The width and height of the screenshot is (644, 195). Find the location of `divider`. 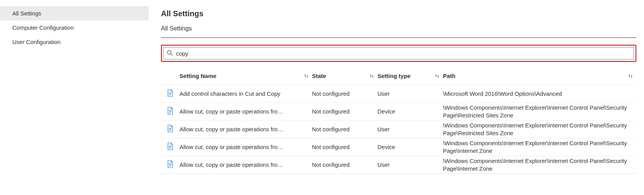

divider is located at coordinates (399, 38).